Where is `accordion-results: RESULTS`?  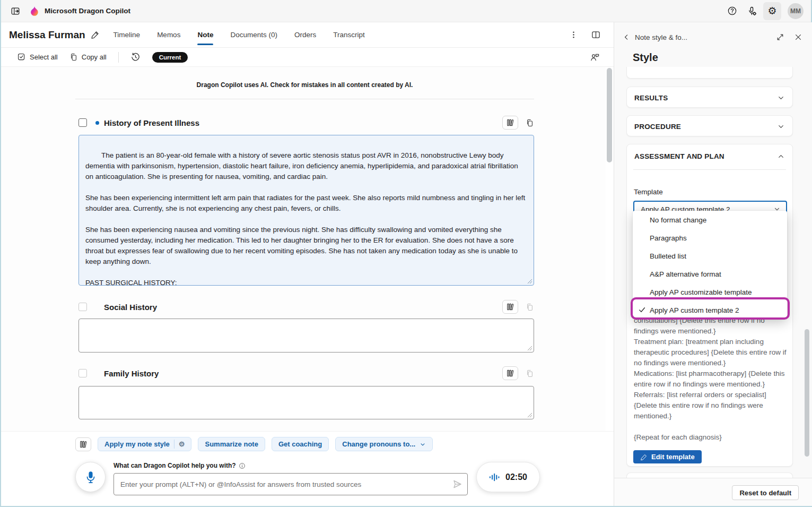
accordion-results: RESULTS is located at coordinates (710, 97).